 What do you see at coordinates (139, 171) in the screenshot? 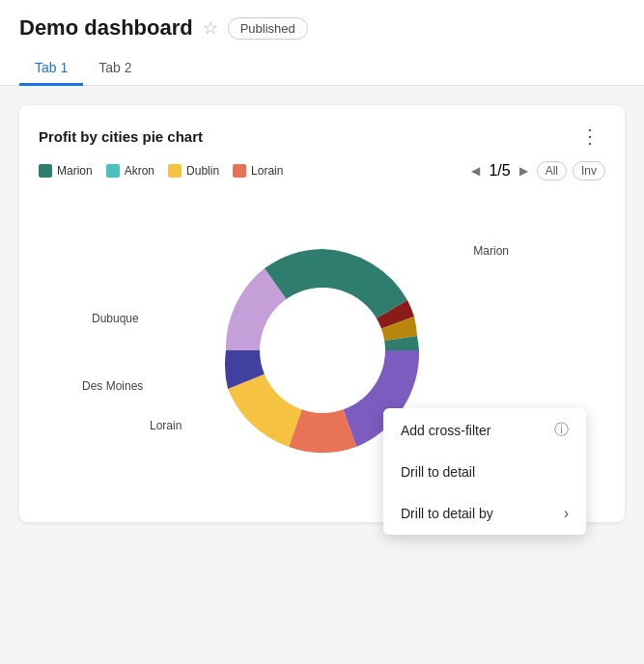
I see `legend-label-akron: Akron` at bounding box center [139, 171].